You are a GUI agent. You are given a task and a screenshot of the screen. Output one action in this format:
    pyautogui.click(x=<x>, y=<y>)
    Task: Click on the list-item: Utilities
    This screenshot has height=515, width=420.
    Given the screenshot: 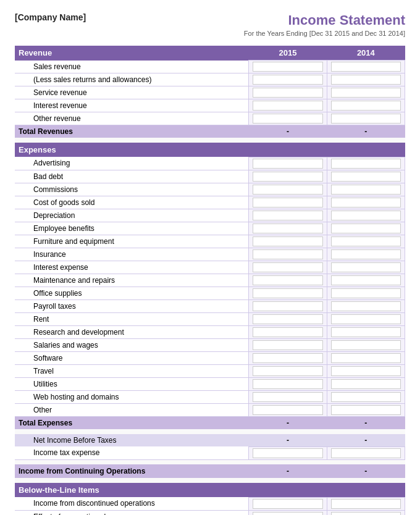 What is the action you would take?
    pyautogui.click(x=210, y=384)
    